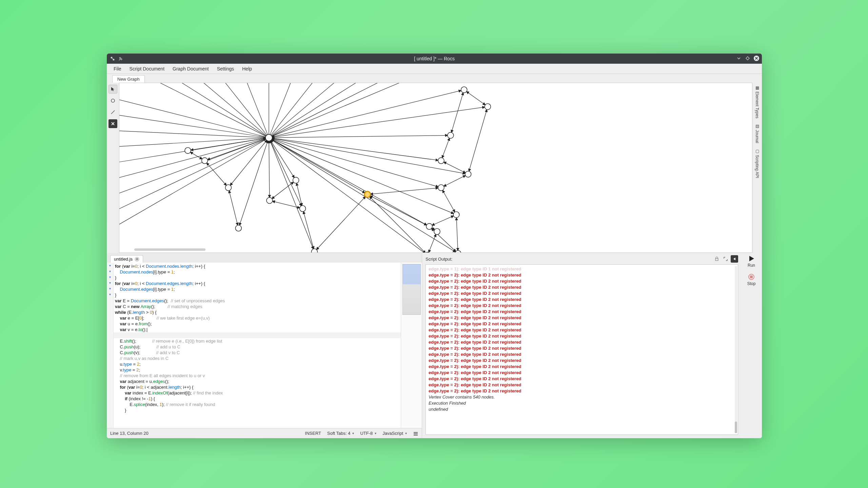 This screenshot has width=868, height=488. What do you see at coordinates (127, 259) in the screenshot?
I see `editor-tab: untitled.js ✕` at bounding box center [127, 259].